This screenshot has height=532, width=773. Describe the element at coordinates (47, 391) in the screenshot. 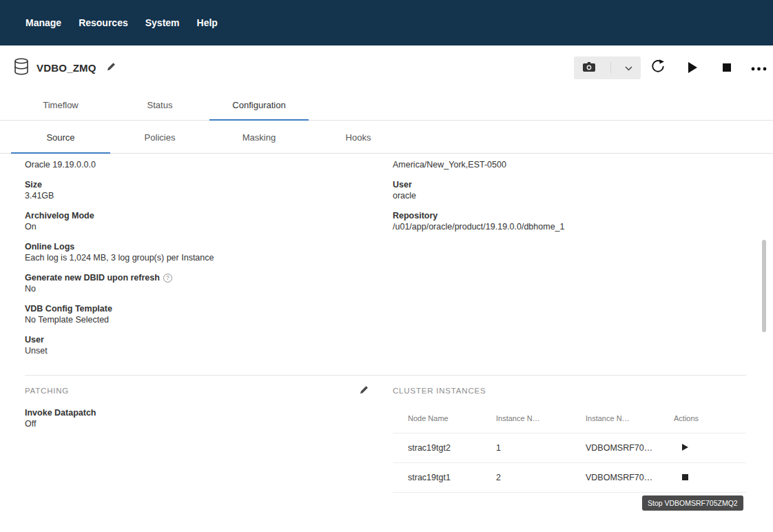

I see `section-title: PATCHING` at that location.